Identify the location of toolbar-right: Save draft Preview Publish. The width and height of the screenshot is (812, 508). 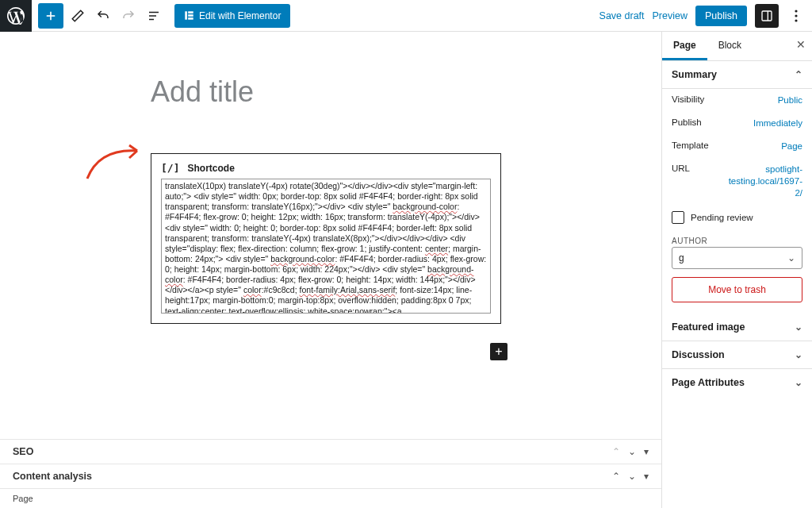
(706, 16).